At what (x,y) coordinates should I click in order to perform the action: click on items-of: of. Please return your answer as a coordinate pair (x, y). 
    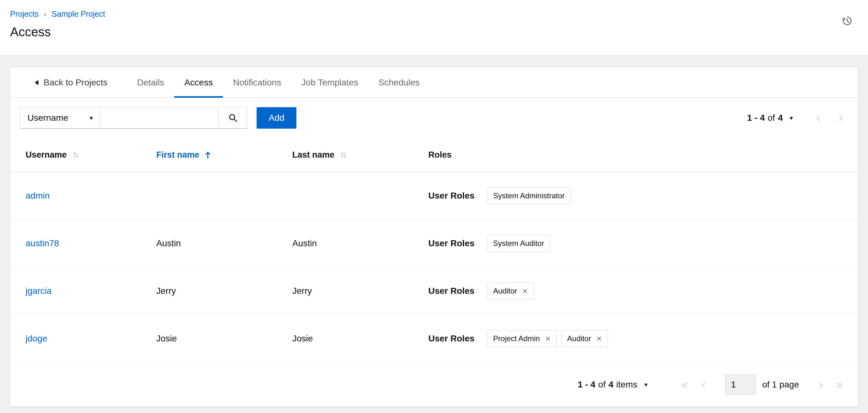
    Looking at the image, I should click on (602, 385).